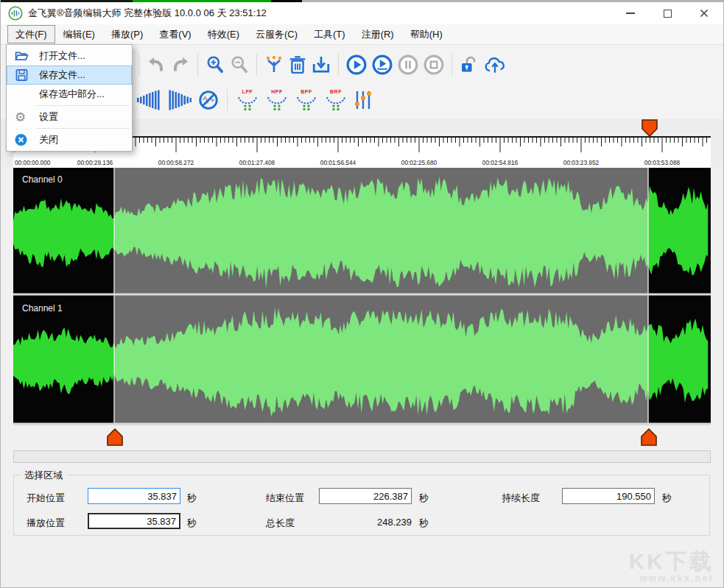 The image size is (724, 588). Describe the element at coordinates (408, 65) in the screenshot. I see `pause-icon` at that location.